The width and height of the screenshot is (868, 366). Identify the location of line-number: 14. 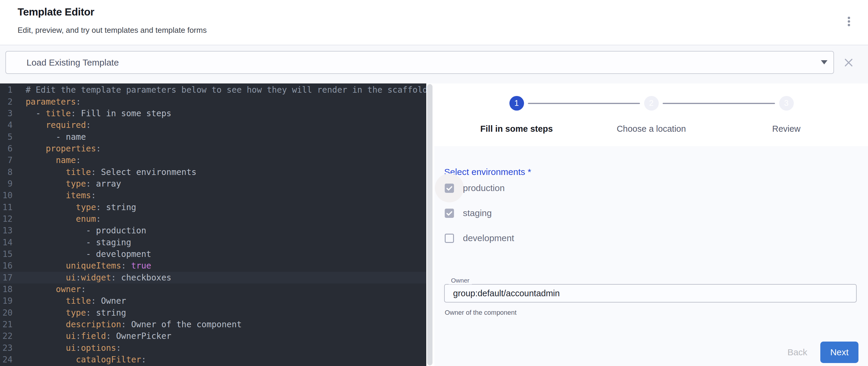
(6, 243).